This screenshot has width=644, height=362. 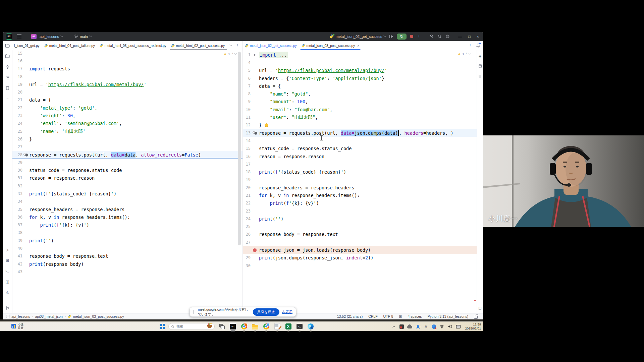 What do you see at coordinates (478, 37) in the screenshot?
I see `close-button: ×` at bounding box center [478, 37].